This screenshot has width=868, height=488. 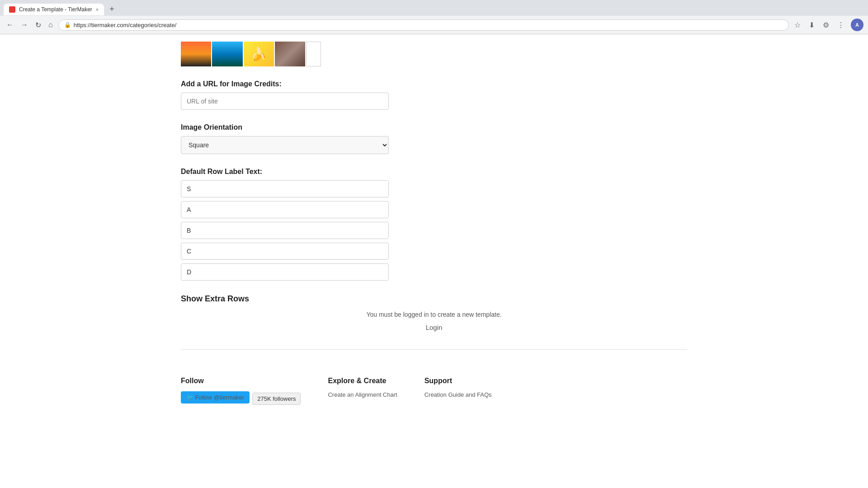 I want to click on image-thumb-banana: 🍌, so click(x=259, y=54).